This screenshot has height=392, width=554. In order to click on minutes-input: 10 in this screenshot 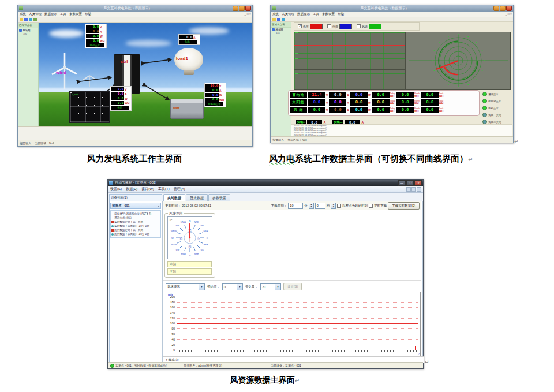, I will do `click(295, 206)`.